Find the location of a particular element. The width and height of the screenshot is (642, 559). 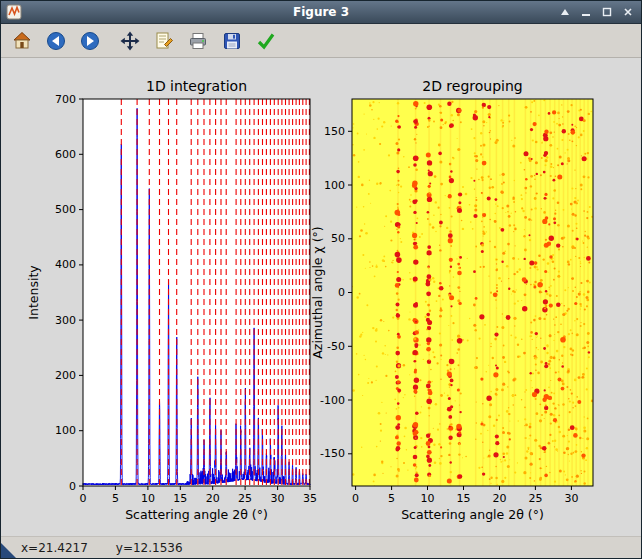

printer-icon is located at coordinates (198, 41).